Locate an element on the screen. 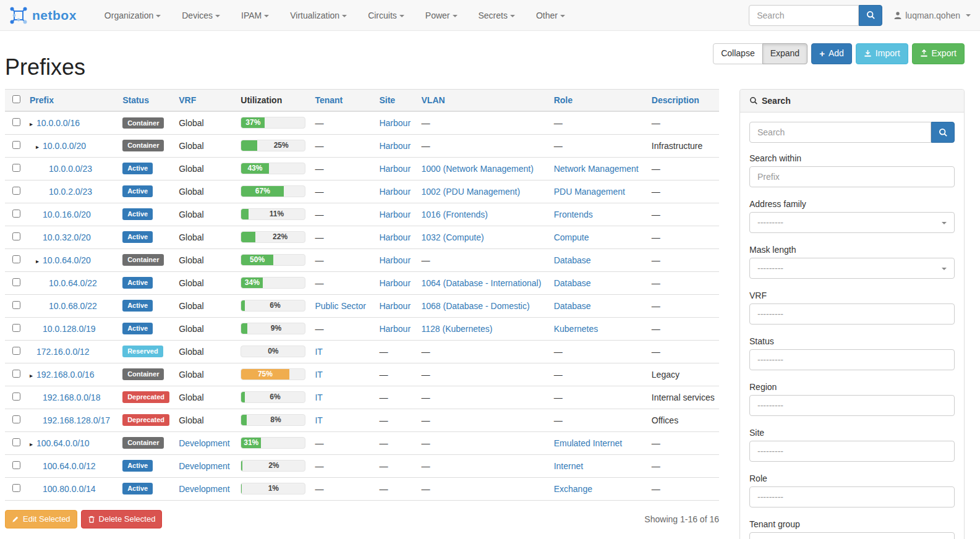 This screenshot has width=980, height=539. prefix-link: 100.64.0.0/10 is located at coordinates (63, 443).